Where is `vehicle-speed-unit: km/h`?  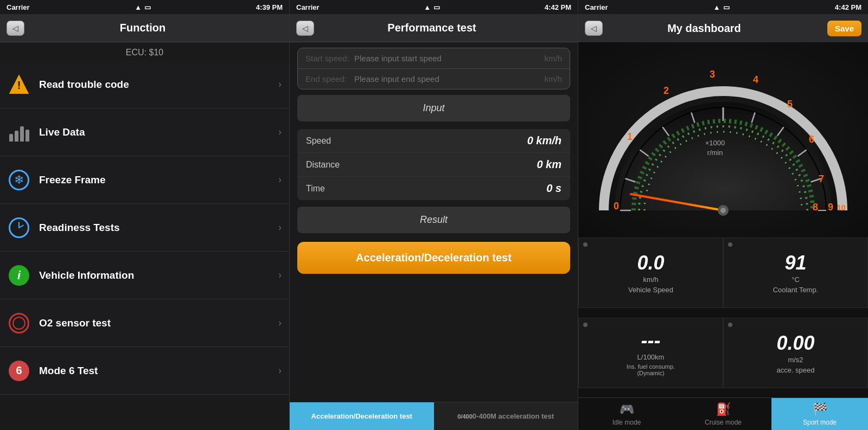 vehicle-speed-unit: km/h is located at coordinates (650, 280).